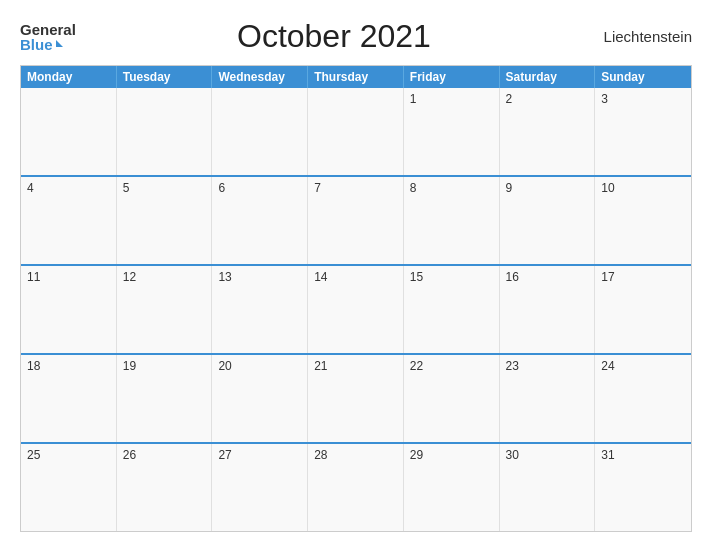  I want to click on day-number: 6, so click(260, 188).